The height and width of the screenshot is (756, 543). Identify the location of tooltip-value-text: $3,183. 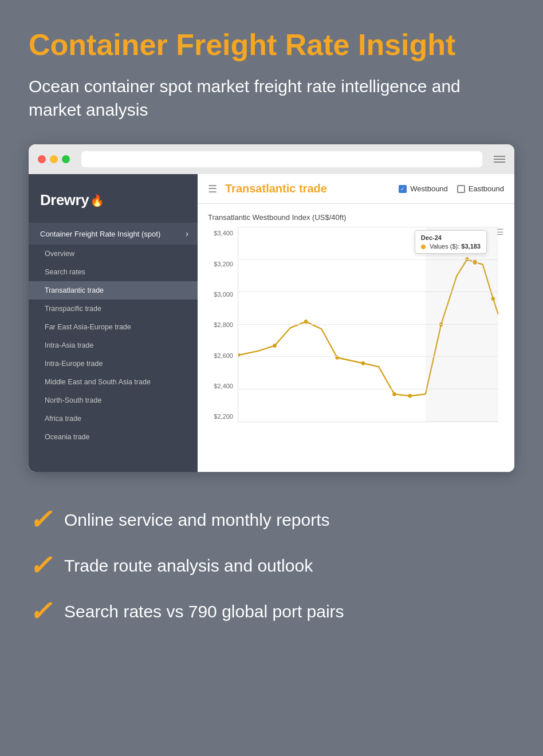
(471, 246).